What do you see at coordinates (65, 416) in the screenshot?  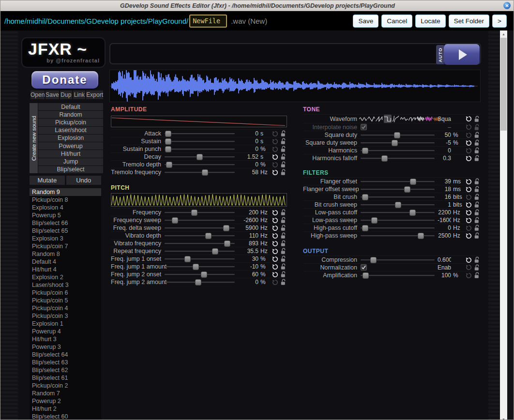 I see `sound-list-item: Blip/select 60` at bounding box center [65, 416].